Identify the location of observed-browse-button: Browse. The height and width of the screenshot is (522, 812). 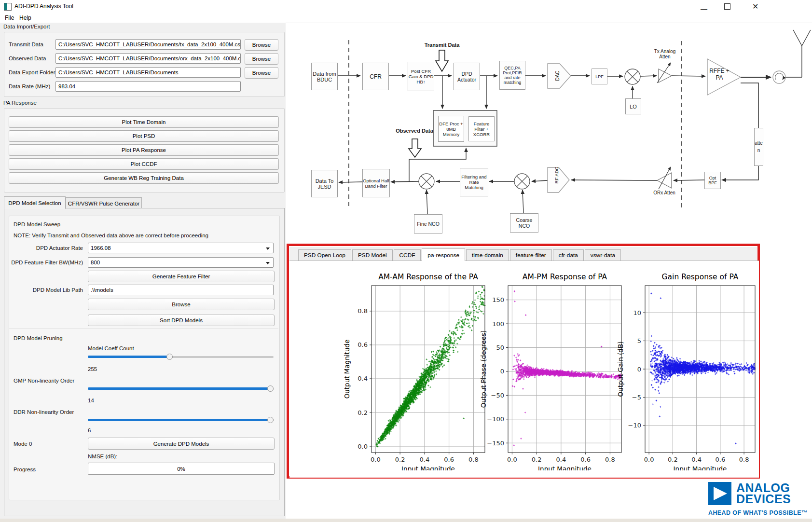
(261, 59).